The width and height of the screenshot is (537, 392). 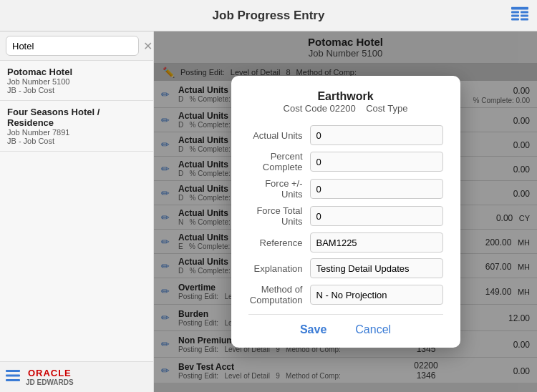 What do you see at coordinates (387, 109) in the screenshot?
I see `modal-cost-type: Cost Type` at bounding box center [387, 109].